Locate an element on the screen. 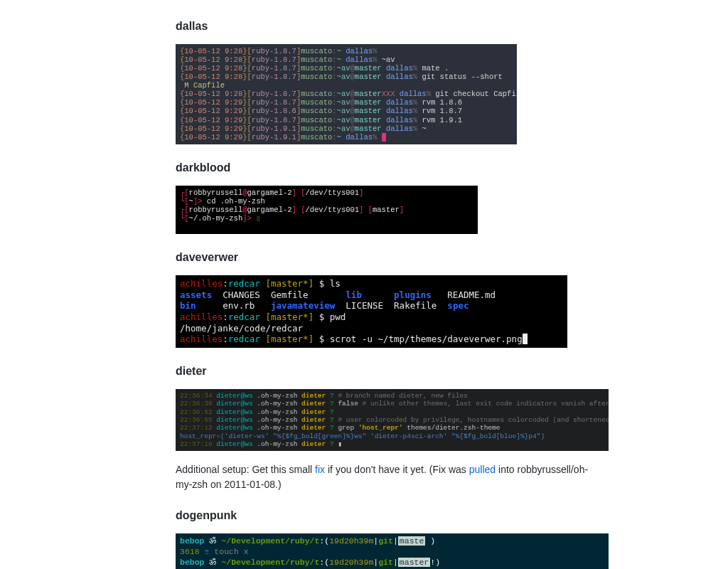 The image size is (728, 569). heading-dogenpunk: dogenpunk is located at coordinates (389, 516).